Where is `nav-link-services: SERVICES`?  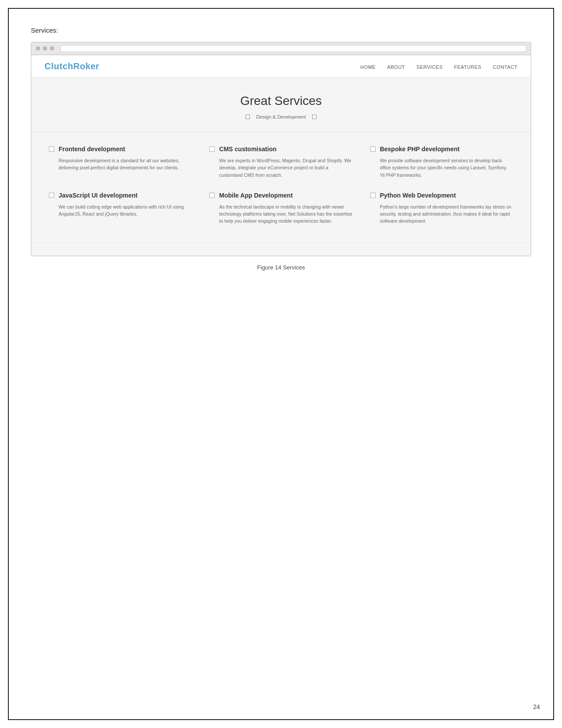
nav-link-services: SERVICES is located at coordinates (429, 67).